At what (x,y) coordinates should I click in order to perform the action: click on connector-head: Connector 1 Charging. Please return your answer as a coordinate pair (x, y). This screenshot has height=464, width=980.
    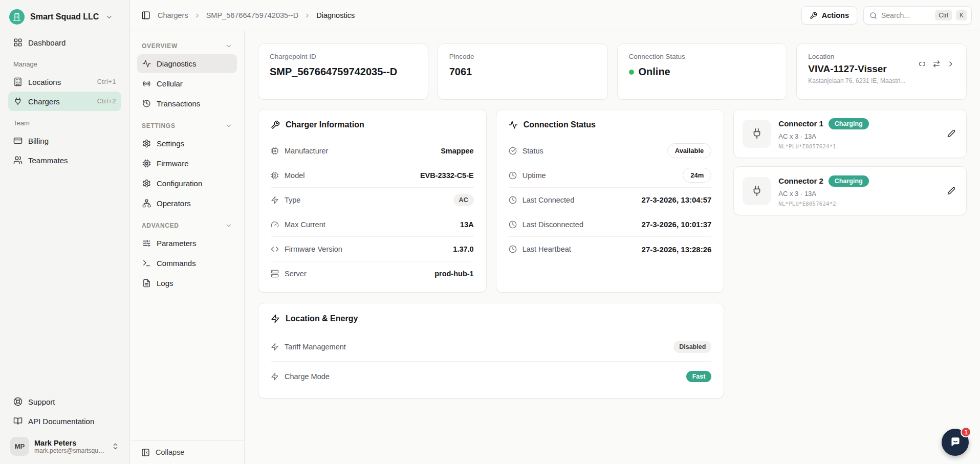
    Looking at the image, I should click on (858, 124).